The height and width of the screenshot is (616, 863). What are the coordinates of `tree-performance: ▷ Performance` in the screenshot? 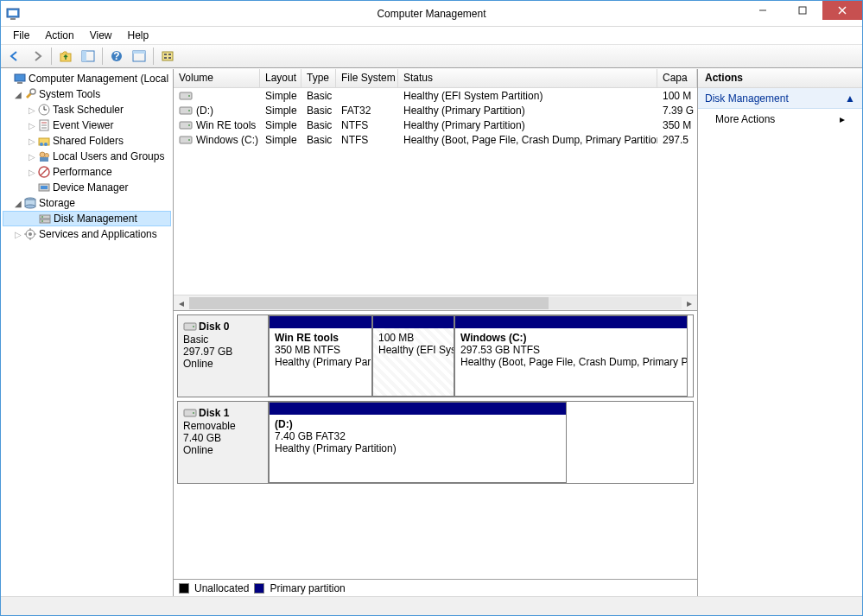 It's located at (86, 172).